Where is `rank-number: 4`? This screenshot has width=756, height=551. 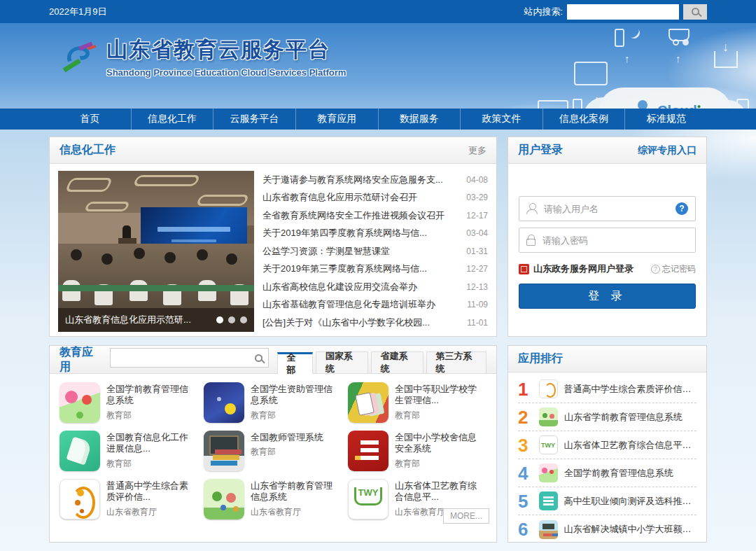
rank-number: 4 is located at coordinates (527, 473).